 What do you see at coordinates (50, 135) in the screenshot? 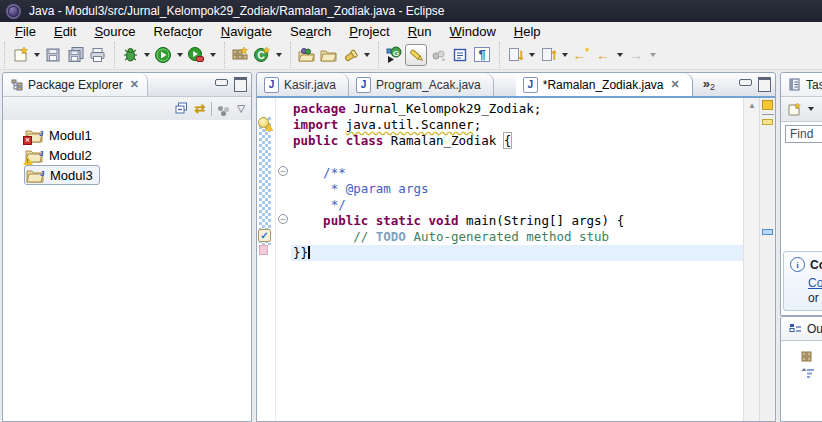
I see `tree-item-modul1: J ✕ Modul1` at bounding box center [50, 135].